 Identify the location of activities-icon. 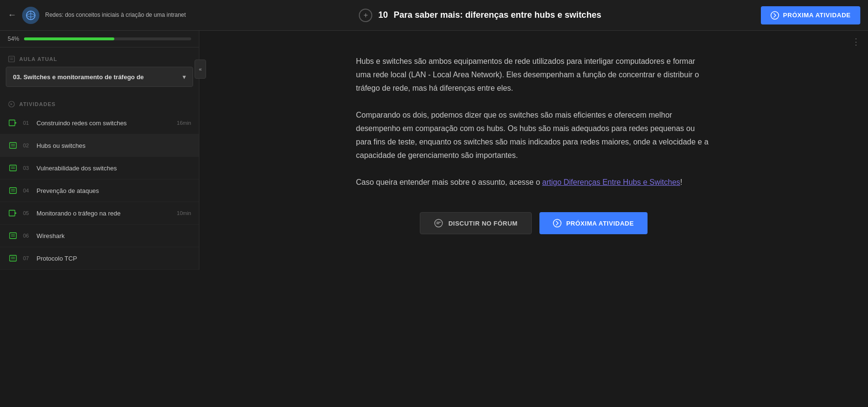
(12, 104).